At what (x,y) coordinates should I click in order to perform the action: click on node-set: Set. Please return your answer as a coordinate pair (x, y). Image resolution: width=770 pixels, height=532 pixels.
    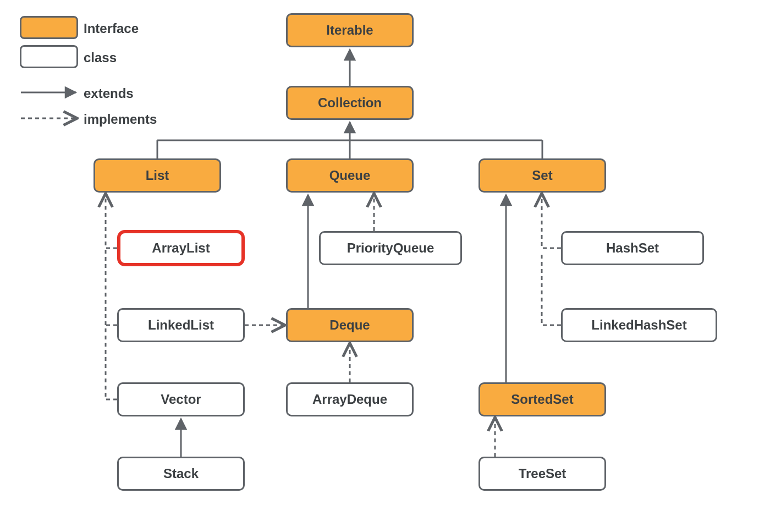
    Looking at the image, I should click on (542, 175).